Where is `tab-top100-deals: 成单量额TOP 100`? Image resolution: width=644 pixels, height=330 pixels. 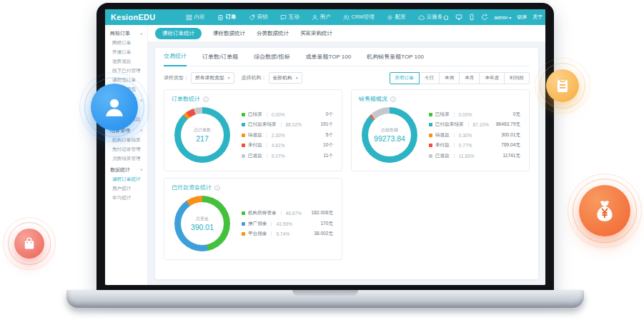
tab-top100-deals: 成单量额TOP 100 is located at coordinates (328, 59).